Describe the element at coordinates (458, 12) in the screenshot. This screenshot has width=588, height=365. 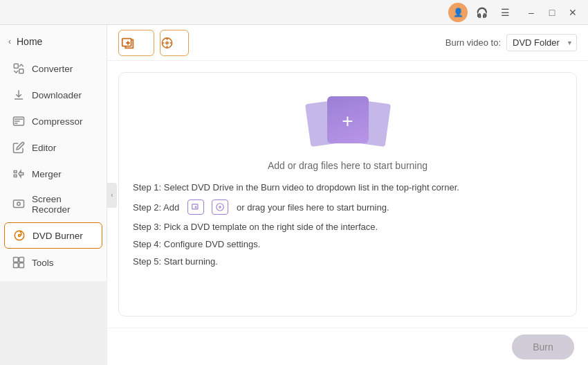
I see `user-avatar: 👤` at that location.